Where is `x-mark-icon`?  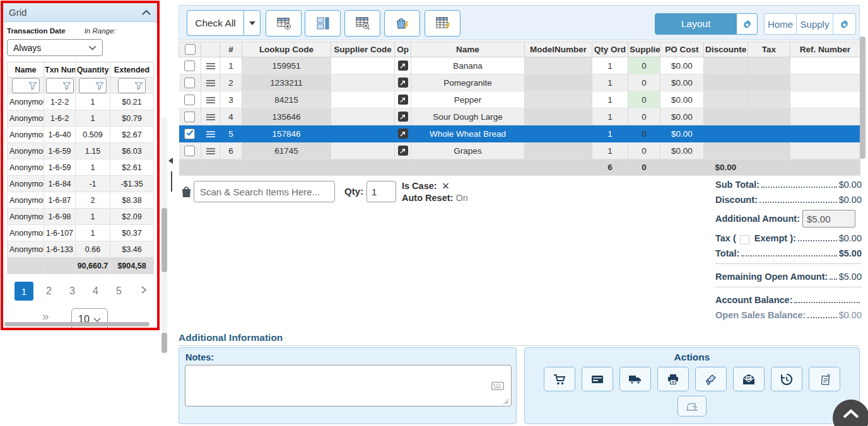 x-mark-icon is located at coordinates (445, 187).